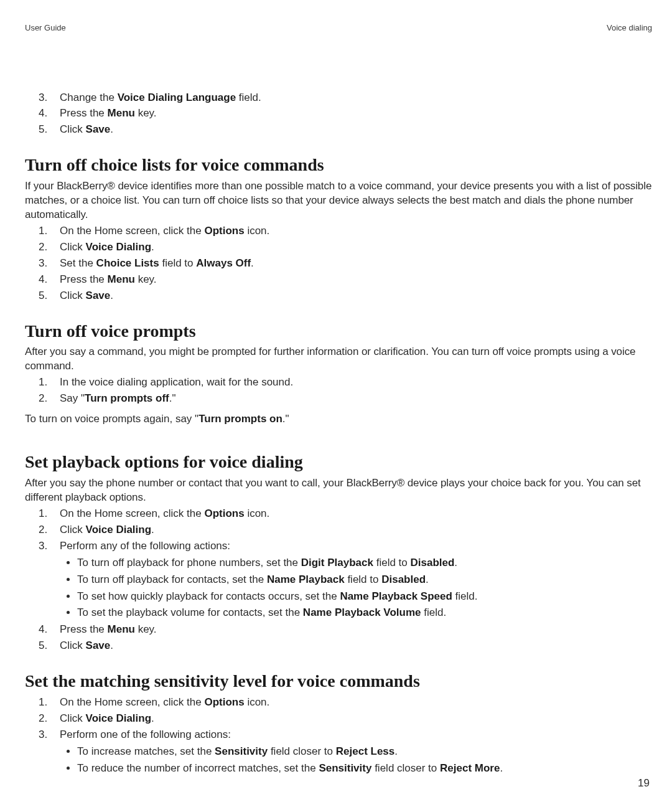 Image resolution: width=672 pixels, height=807 pixels. I want to click on sub-item: To turn off playback for contacts, set t…, so click(365, 580).